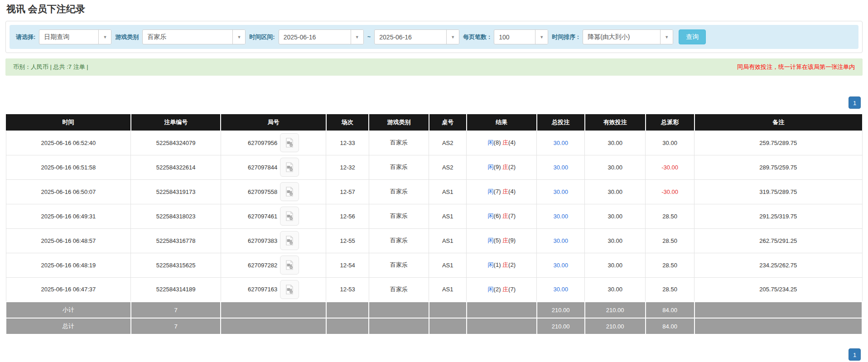 The height and width of the screenshot is (362, 868). Describe the element at coordinates (68, 326) in the screenshot. I see `total-label: 总计` at that location.